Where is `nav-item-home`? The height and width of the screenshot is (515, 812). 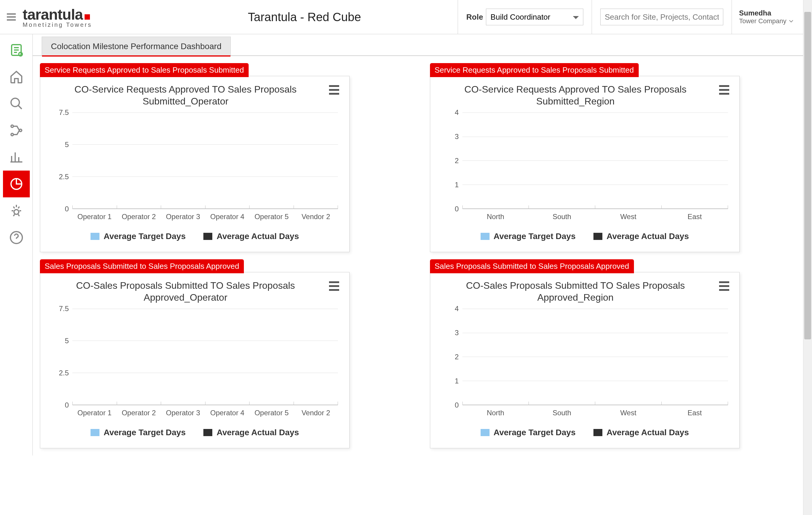 nav-item-home is located at coordinates (16, 77).